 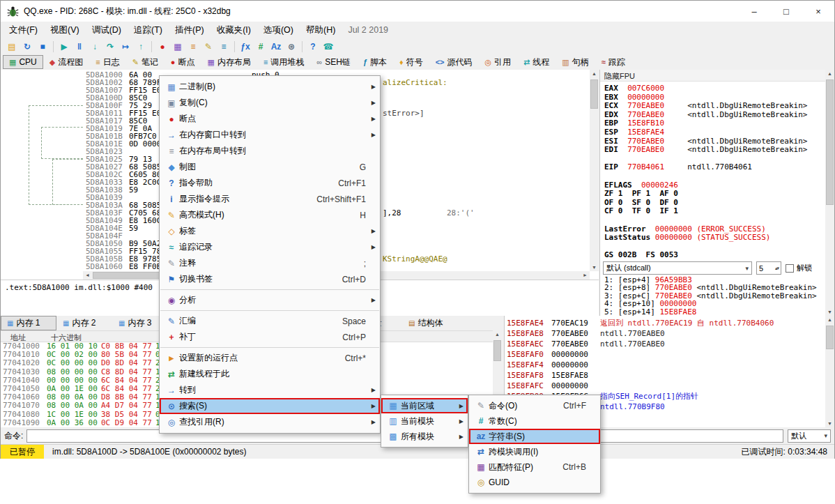 What do you see at coordinates (790, 268) in the screenshot?
I see `checkbox-icon` at bounding box center [790, 268].